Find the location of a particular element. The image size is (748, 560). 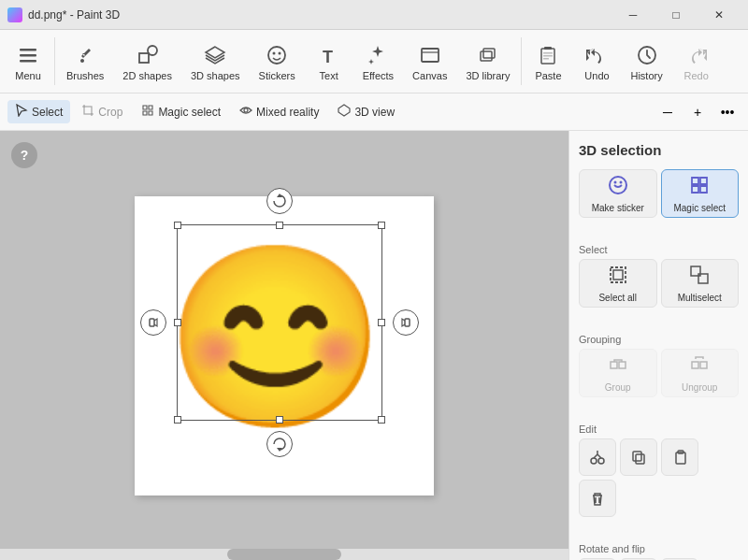

side-handle-right is located at coordinates (406, 323).